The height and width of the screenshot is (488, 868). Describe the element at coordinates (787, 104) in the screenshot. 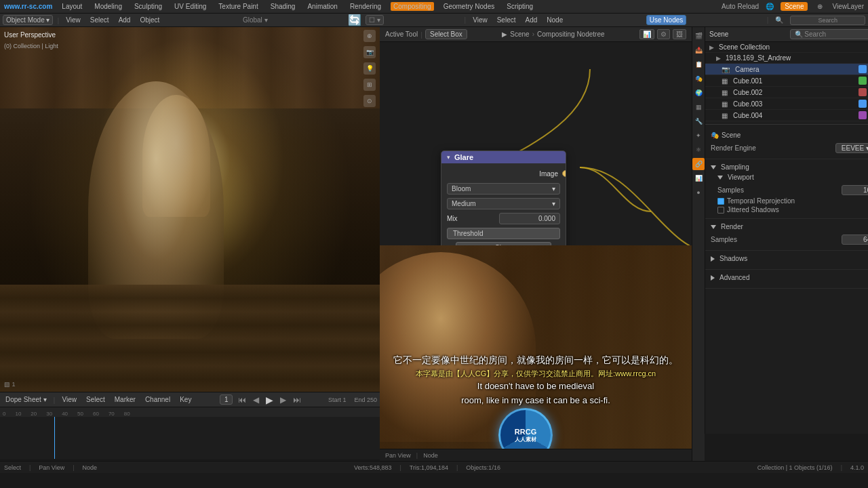

I see `outliner-item-cube003: ▦ Cube.003 👁` at that location.